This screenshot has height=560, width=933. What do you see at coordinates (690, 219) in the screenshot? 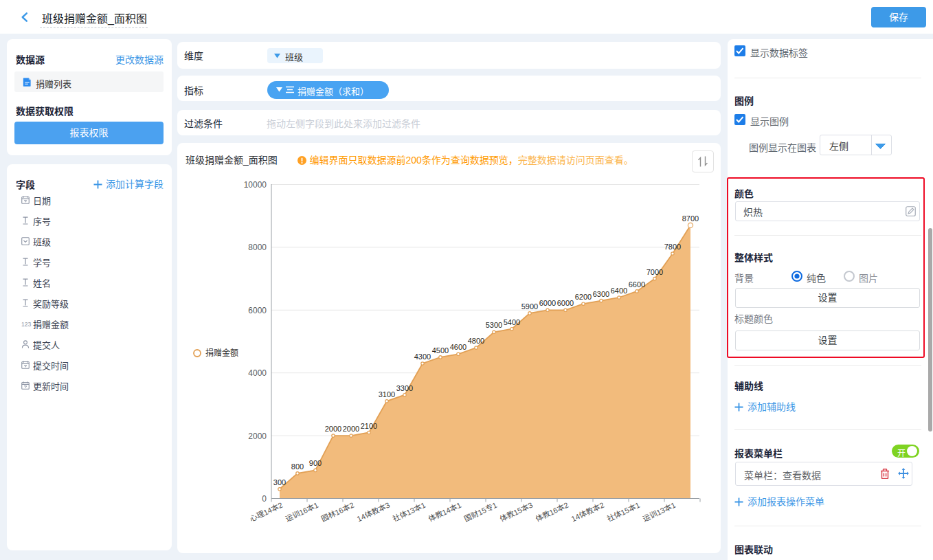
I see `svg-text: 8700` at bounding box center [690, 219].